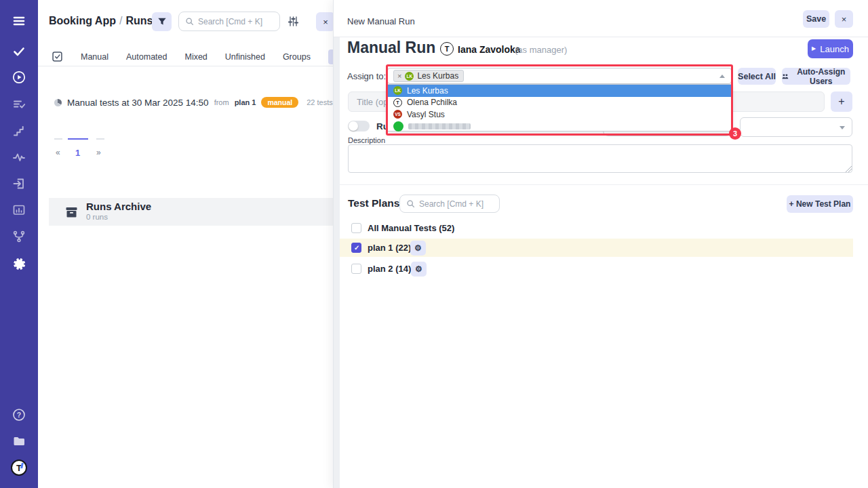 Image resolution: width=868 pixels, height=488 pixels. Describe the element at coordinates (19, 415) in the screenshot. I see `help-icon: ?` at that location.